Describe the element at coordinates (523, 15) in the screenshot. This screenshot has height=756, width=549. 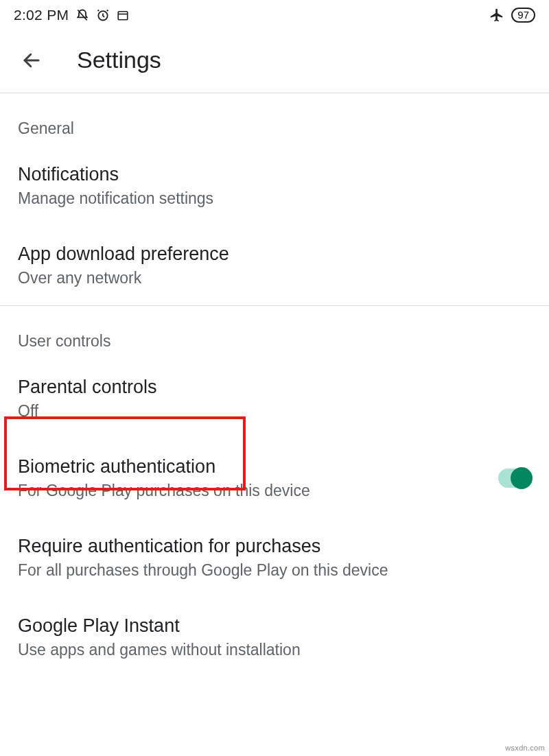
I see `battery-indicator: 97` at that location.